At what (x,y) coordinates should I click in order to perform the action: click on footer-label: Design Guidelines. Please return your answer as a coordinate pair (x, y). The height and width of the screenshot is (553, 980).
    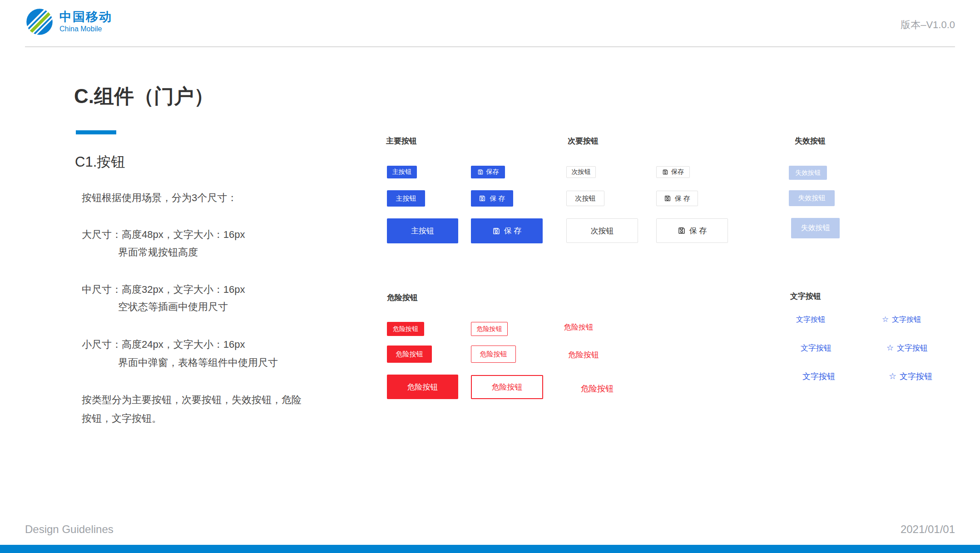
    Looking at the image, I should click on (69, 529).